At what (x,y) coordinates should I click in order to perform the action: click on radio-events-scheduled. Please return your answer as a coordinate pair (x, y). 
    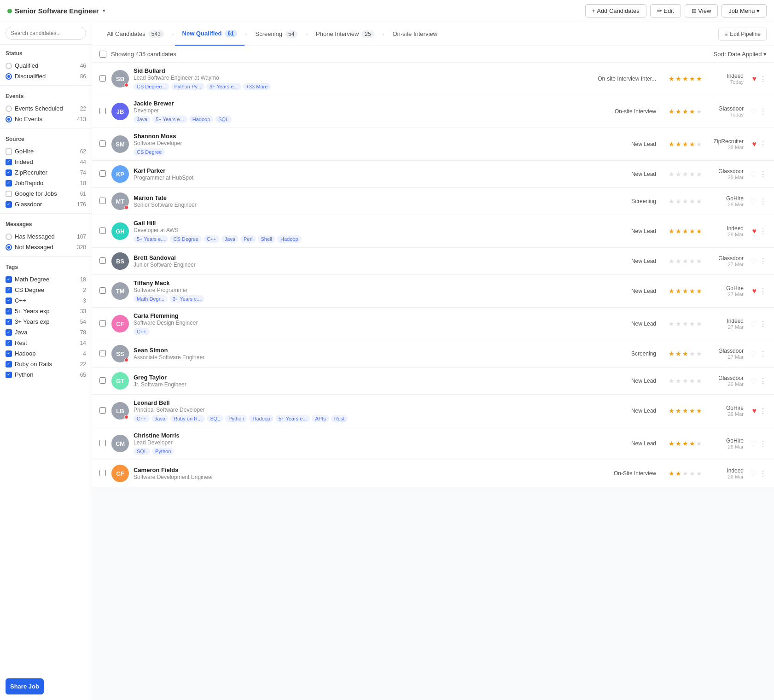
    Looking at the image, I should click on (9, 109).